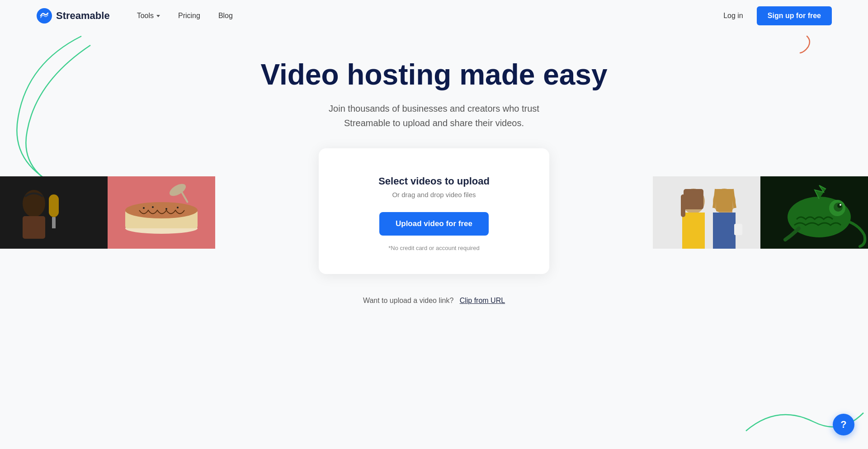 This screenshot has width=868, height=449. Describe the element at coordinates (44, 16) in the screenshot. I see `logo-icon` at that location.